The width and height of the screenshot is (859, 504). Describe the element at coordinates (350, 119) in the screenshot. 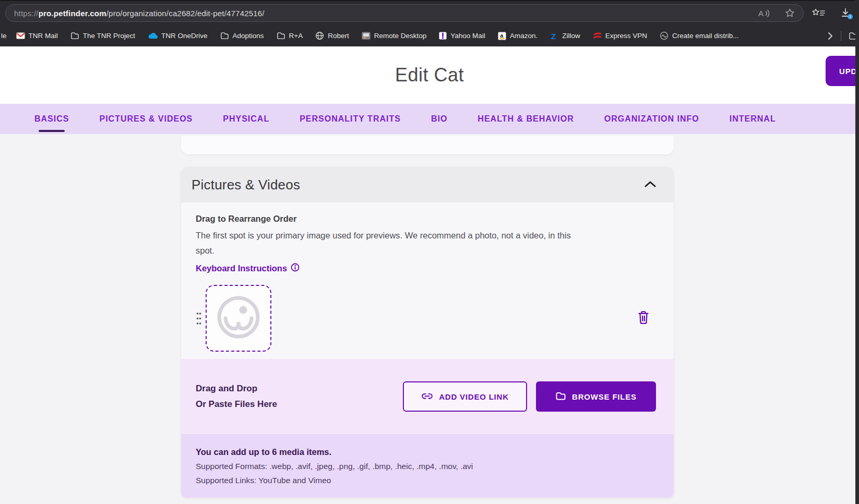

I see `tab-personality-traits: PERSONALITY TRAITS` at that location.